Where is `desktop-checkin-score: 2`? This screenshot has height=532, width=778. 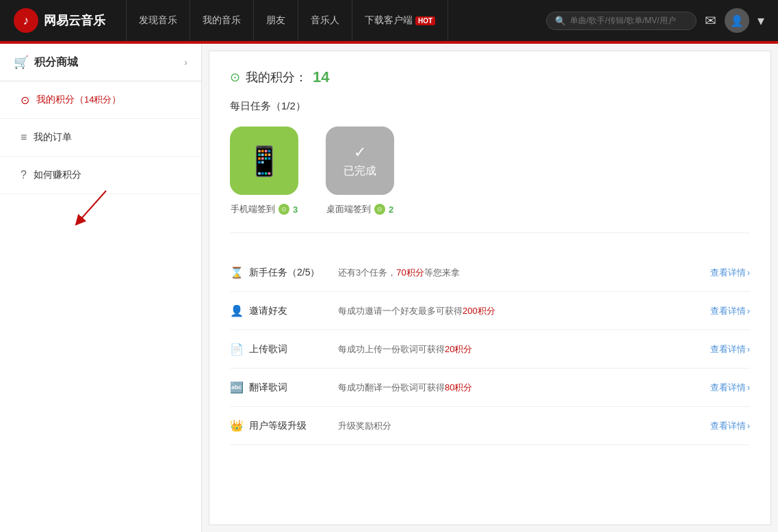
desktop-checkin-score: 2 is located at coordinates (391, 209).